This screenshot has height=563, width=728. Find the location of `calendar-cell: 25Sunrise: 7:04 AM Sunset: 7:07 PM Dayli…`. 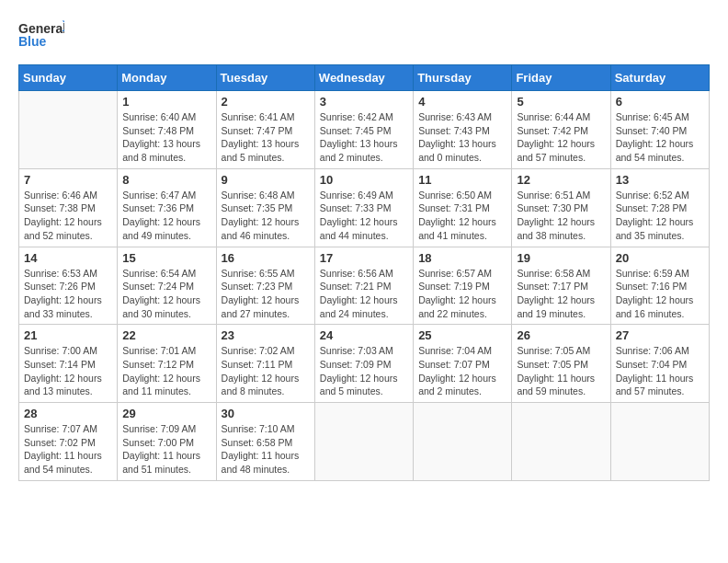

calendar-cell: 25Sunrise: 7:04 AM Sunset: 7:07 PM Dayli… is located at coordinates (463, 364).